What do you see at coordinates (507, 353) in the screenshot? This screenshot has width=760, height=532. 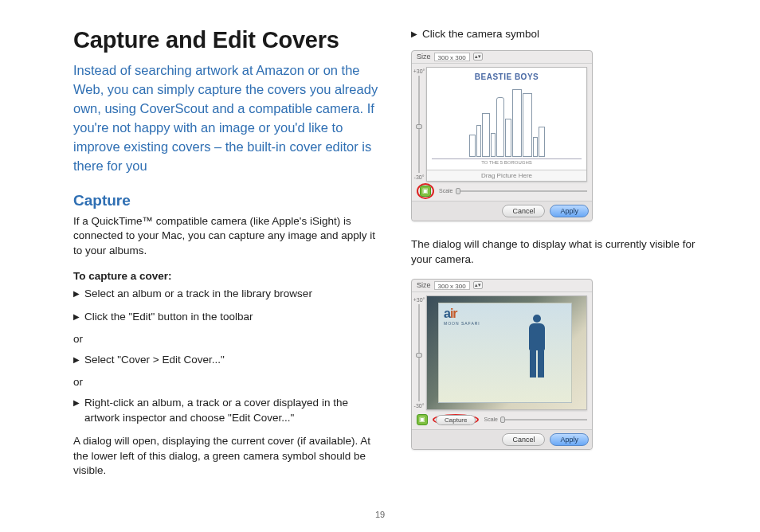 I see `camera-preview-box: air MOON SAFARI` at bounding box center [507, 353].